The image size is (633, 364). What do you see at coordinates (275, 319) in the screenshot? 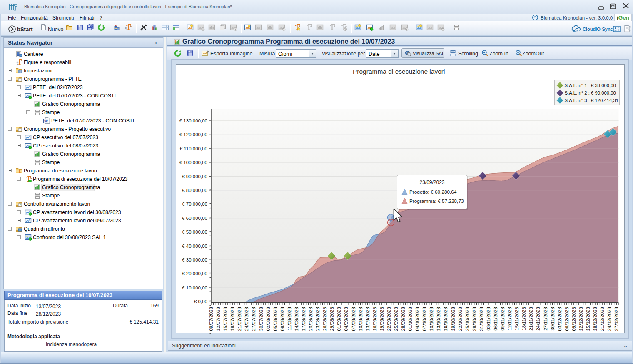
I see `svg-text: 05/08/2023` at bounding box center [275, 319].